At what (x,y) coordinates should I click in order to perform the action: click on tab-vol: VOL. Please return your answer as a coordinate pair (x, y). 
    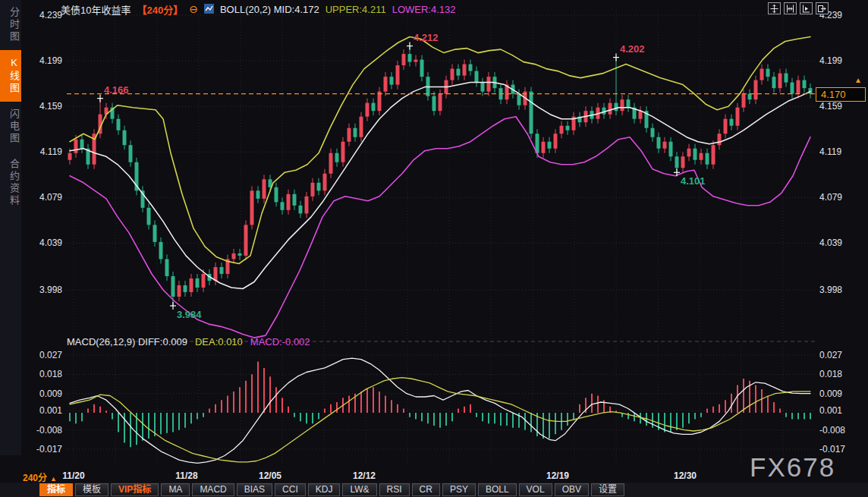
    Looking at the image, I should click on (536, 490).